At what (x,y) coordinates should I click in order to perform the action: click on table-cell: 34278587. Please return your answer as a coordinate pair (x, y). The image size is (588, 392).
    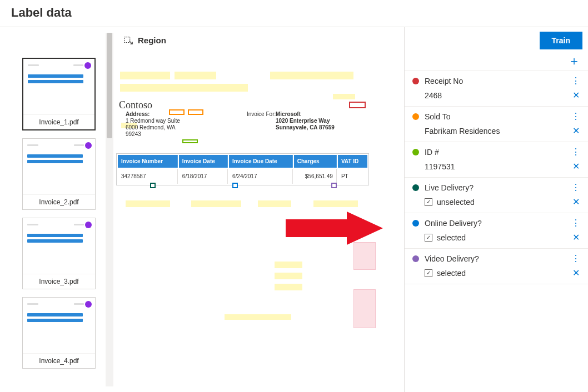
    Looking at the image, I should click on (148, 177).